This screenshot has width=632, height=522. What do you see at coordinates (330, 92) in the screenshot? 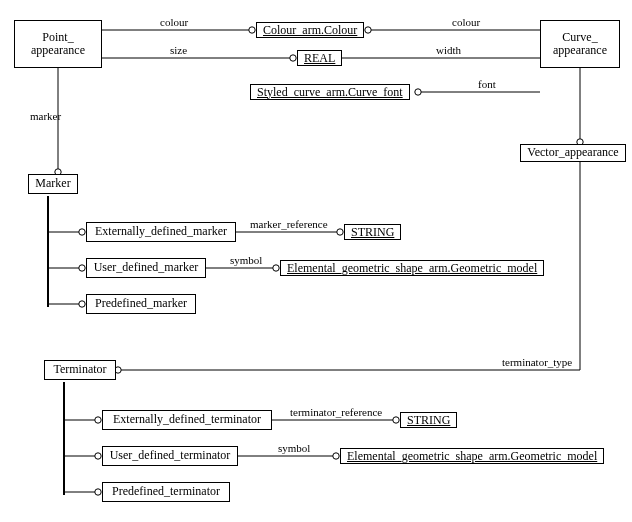
I see `ref-curve-font-label: Styled_curve_arm.Curve_font` at bounding box center [330, 92].